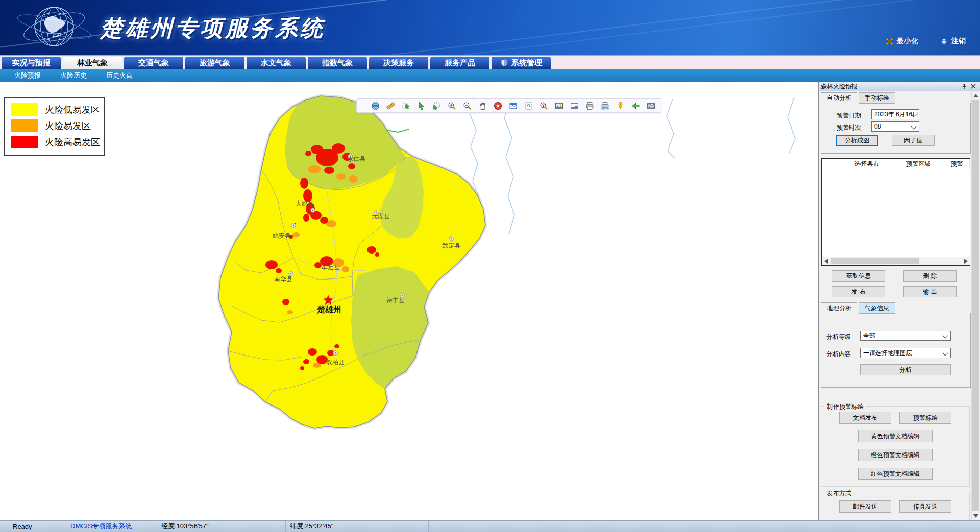 The image size is (980, 532). I want to click on analysis-level-select: 全部, so click(905, 336).